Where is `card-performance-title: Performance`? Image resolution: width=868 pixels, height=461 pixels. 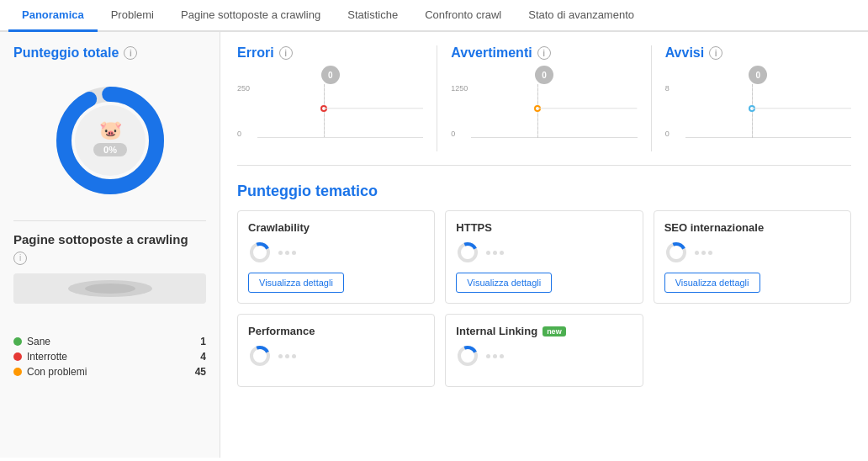 card-performance-title: Performance is located at coordinates (336, 331).